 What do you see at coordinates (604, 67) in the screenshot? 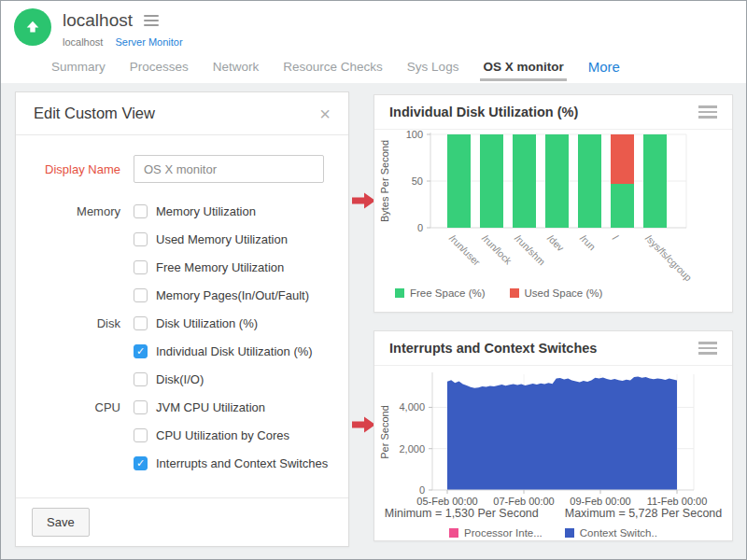
I see `tab-more: More` at bounding box center [604, 67].